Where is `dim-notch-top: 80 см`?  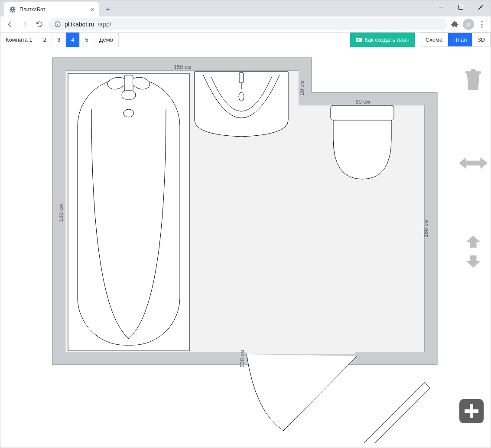
dim-notch-top: 80 см is located at coordinates (363, 101).